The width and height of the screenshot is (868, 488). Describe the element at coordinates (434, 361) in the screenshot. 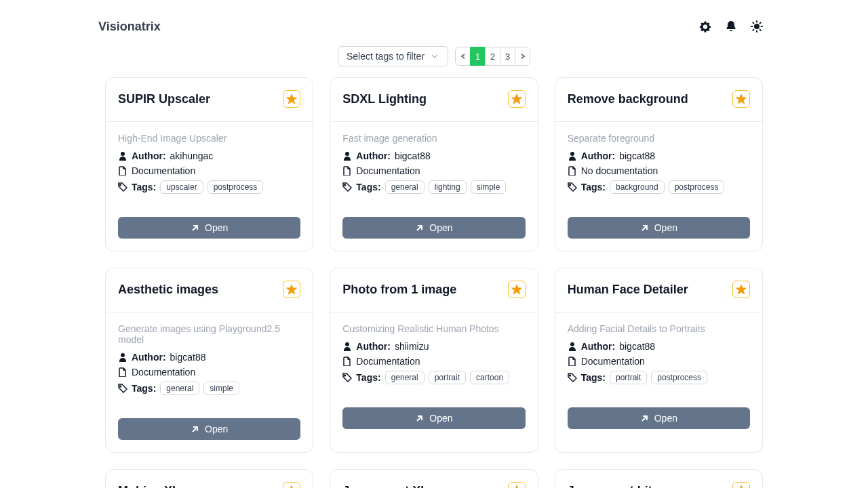

I see `flow-card: Photo from 1 imageCustomizing Realistic …` at that location.